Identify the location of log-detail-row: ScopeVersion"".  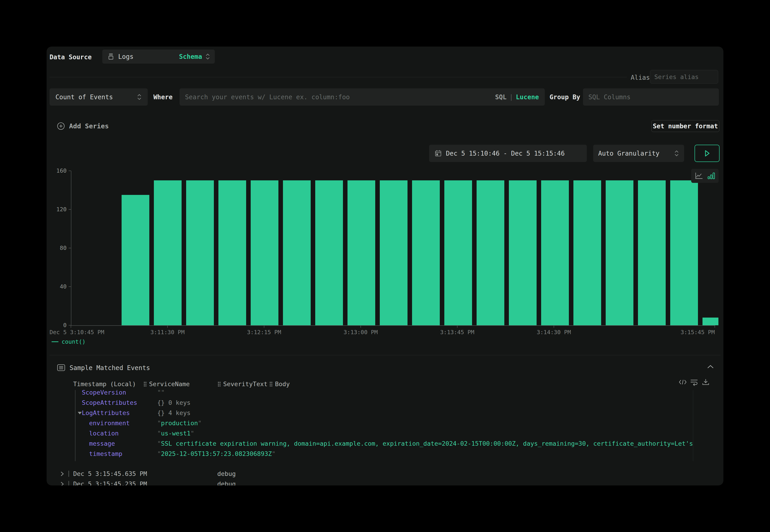
(384, 394).